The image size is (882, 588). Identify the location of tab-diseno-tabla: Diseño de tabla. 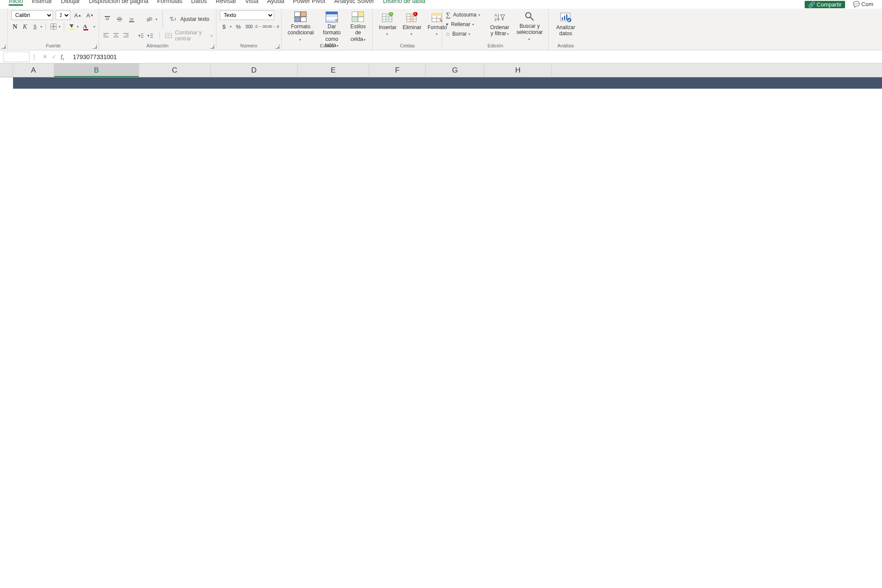
(404, 2).